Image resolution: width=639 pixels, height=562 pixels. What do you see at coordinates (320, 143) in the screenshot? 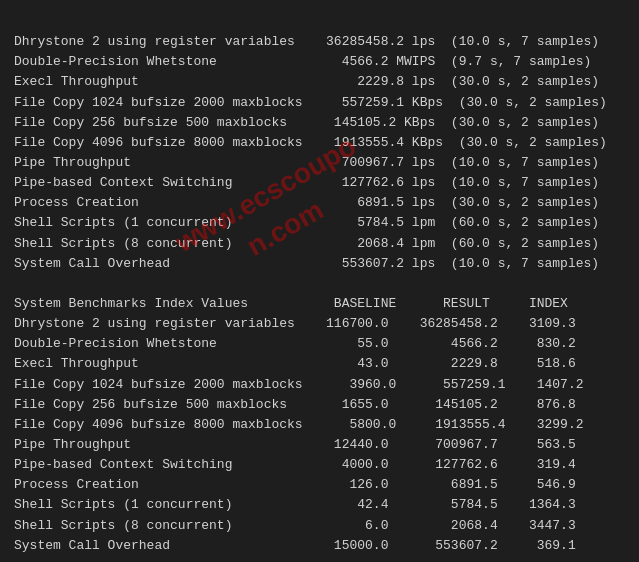
I see `benchmark-row: File Copy 4096 bufsize 8000 maxblocks 19…` at bounding box center [320, 143].